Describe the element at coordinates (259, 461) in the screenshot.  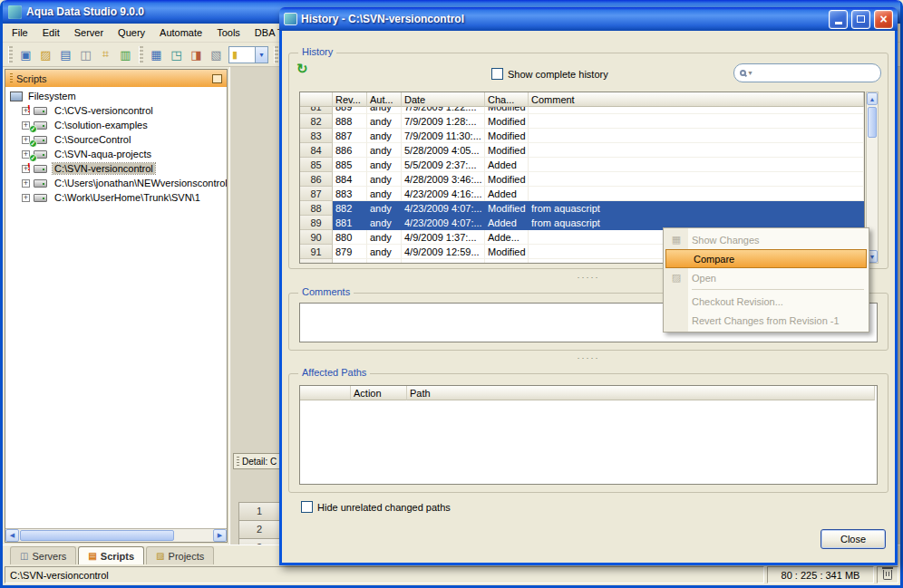
I see `detail-panel-header: Detail: C` at that location.